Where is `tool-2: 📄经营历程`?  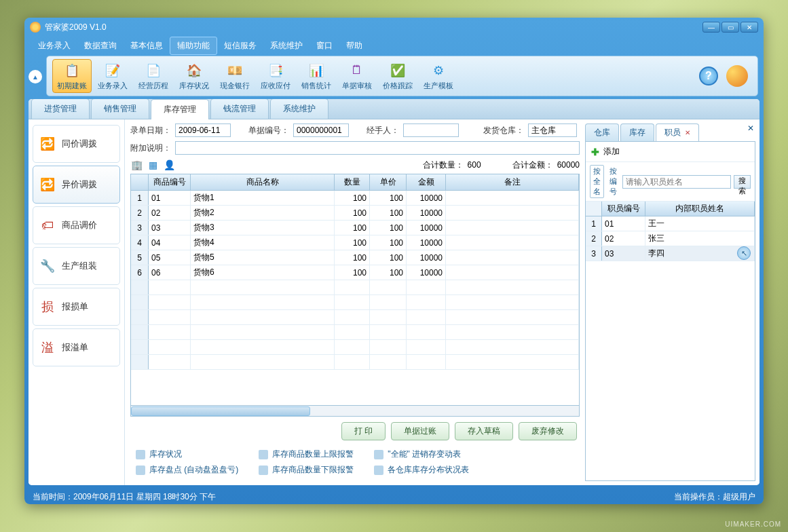
tool-2: 📄经营历程 is located at coordinates (153, 76).